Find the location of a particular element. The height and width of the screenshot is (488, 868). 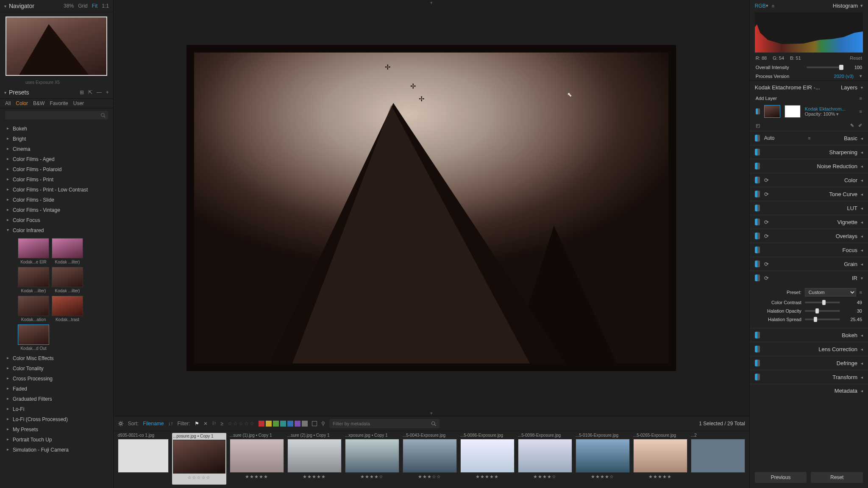

metadata-search-input is located at coordinates (382, 424).